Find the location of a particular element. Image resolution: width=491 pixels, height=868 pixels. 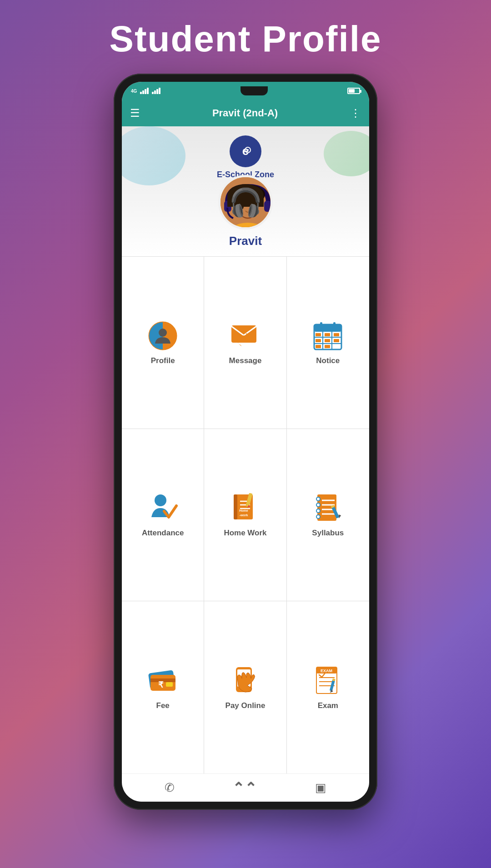

bg-deco-right is located at coordinates (346, 154).